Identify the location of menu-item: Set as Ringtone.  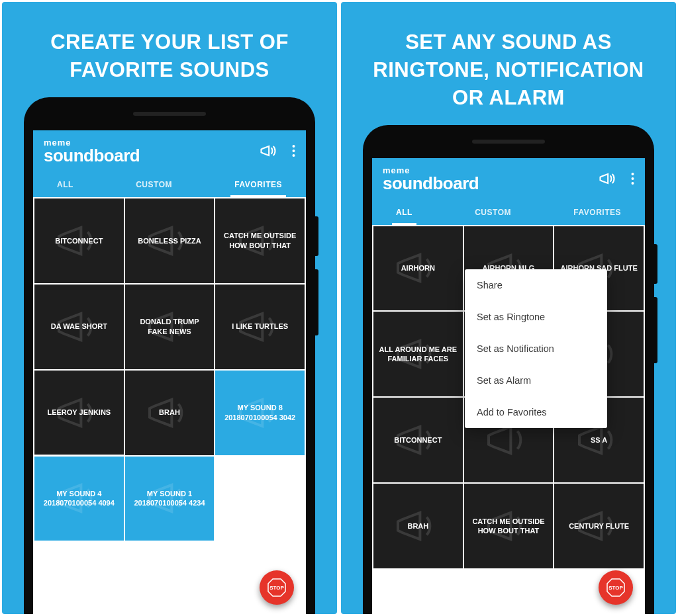
(536, 317).